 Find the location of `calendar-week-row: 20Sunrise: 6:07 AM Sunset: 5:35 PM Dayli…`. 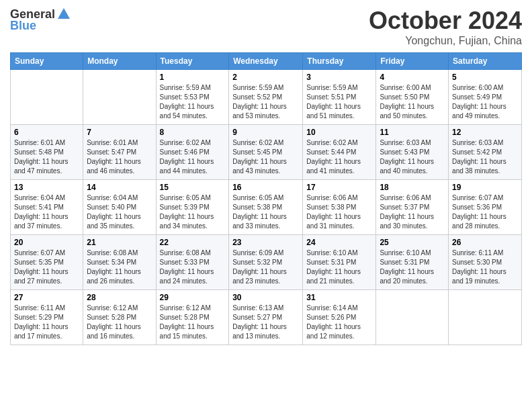

calendar-week-row: 20Sunrise: 6:07 AM Sunset: 5:35 PM Dayli… is located at coordinates (266, 263).